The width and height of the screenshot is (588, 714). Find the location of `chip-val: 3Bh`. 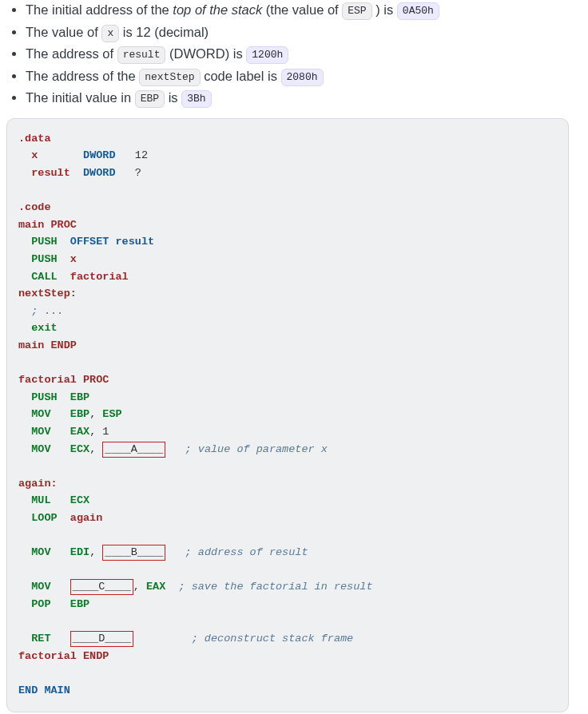

chip-val: 3Bh is located at coordinates (197, 99).